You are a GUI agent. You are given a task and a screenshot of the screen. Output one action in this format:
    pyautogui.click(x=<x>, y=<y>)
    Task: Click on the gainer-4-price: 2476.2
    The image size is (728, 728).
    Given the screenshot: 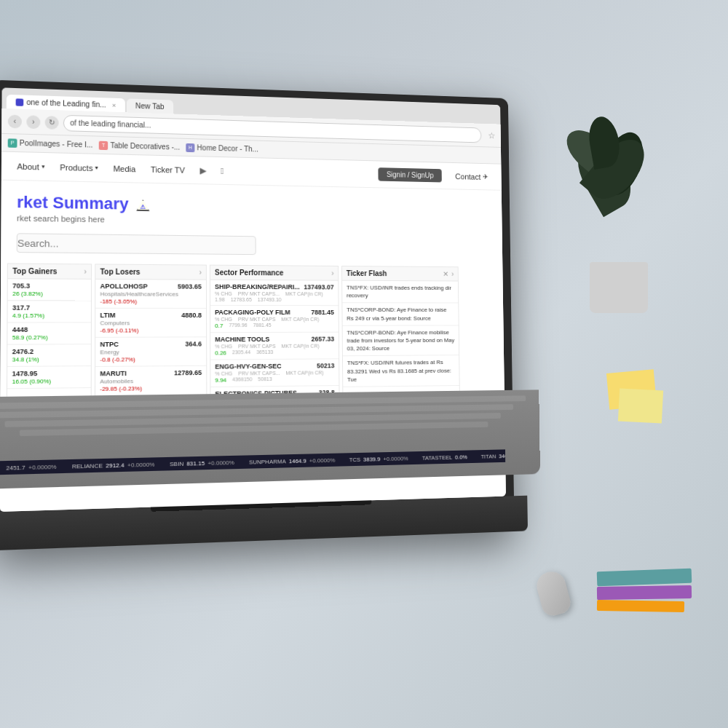 What is the action you would take?
    pyautogui.click(x=23, y=352)
    